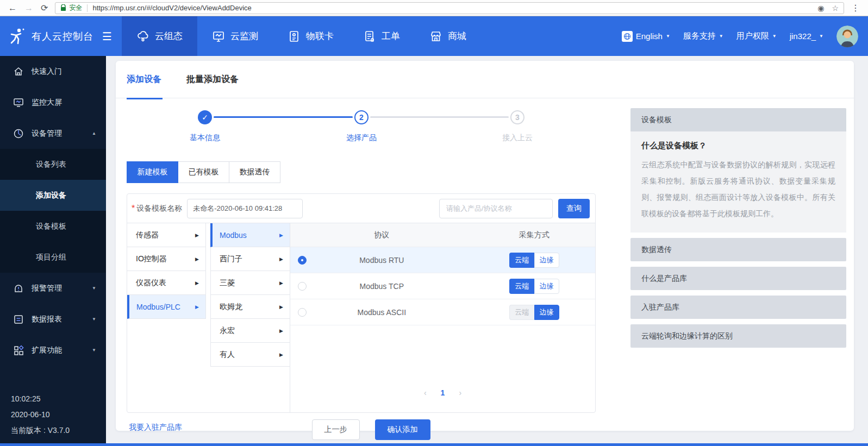  What do you see at coordinates (254, 172) in the screenshot?
I see `tab-data-passthrough: 数据透传` at bounding box center [254, 172].